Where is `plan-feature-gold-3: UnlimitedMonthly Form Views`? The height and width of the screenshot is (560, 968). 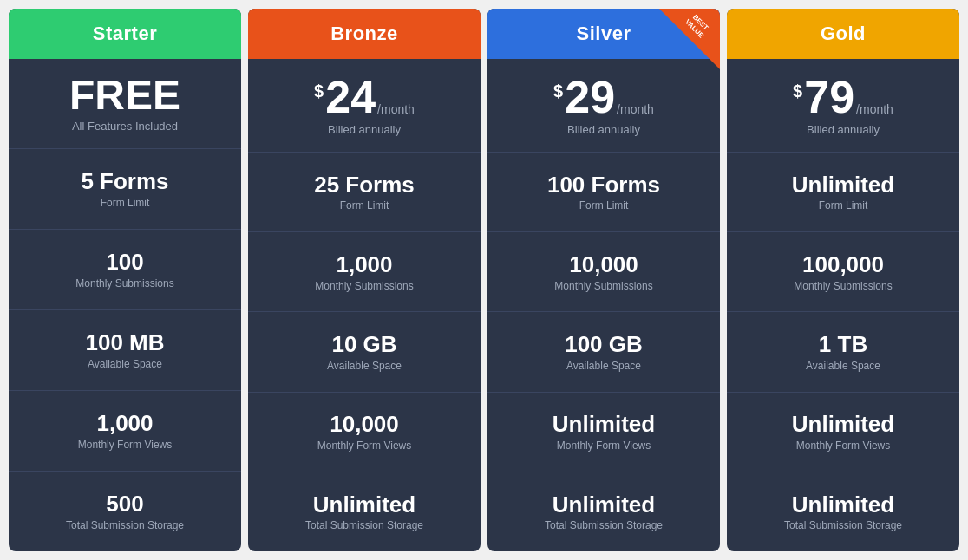 plan-feature-gold-3: UnlimitedMonthly Form Views is located at coordinates (843, 433).